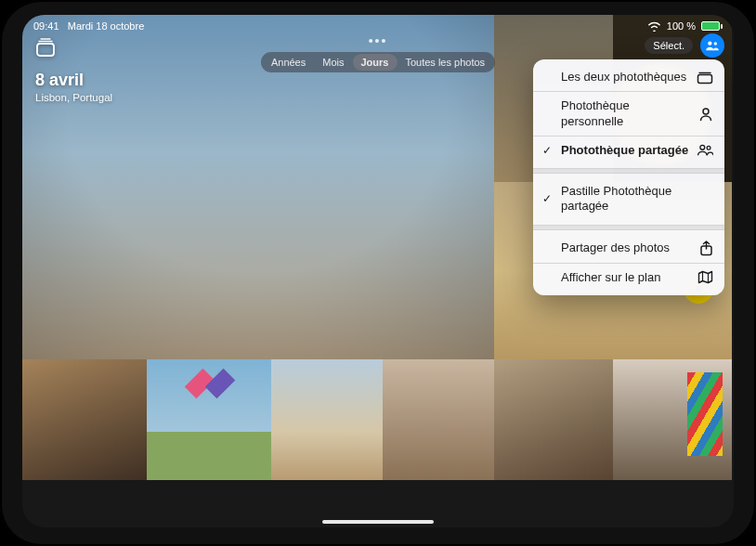  Describe the element at coordinates (625, 113) in the screenshot. I see `menu-item-label: Photothèque personnelle` at that location.